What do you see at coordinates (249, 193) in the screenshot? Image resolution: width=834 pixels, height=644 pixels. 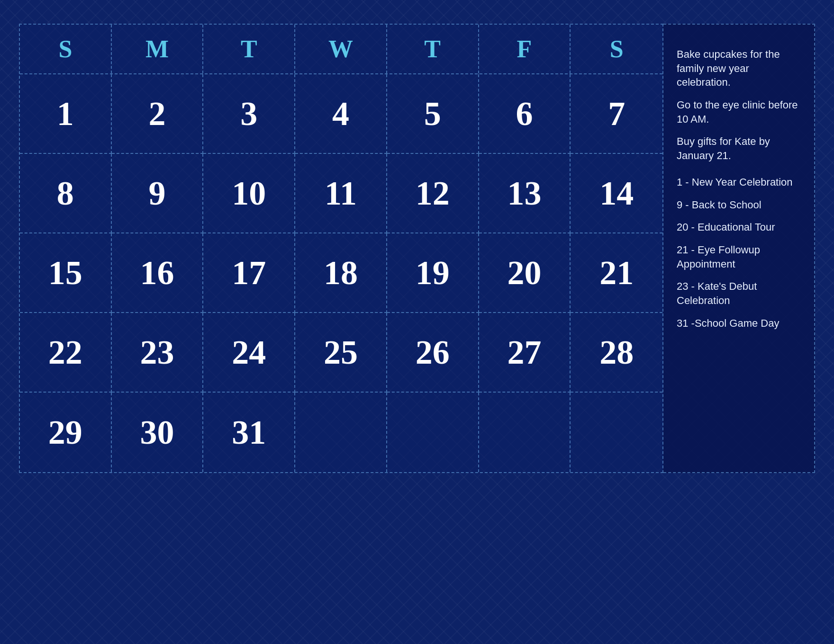 I see `day-number: 10` at bounding box center [249, 193].